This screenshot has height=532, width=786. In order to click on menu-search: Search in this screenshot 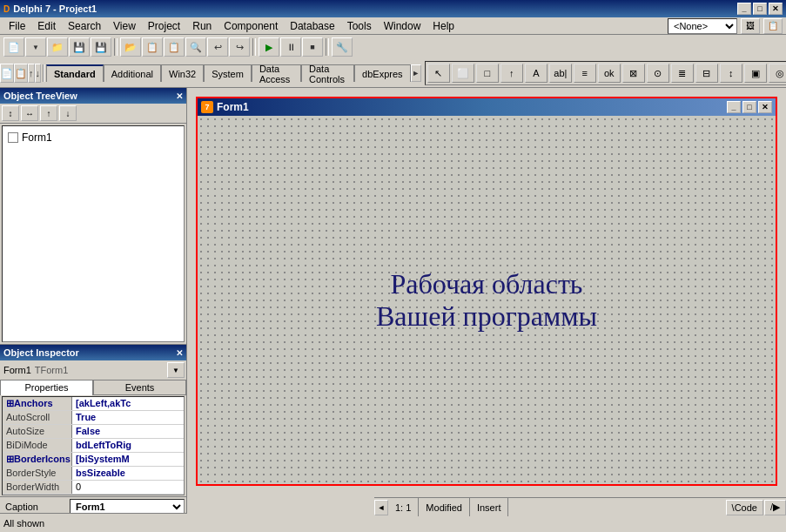, I will do `click(84, 26)`.